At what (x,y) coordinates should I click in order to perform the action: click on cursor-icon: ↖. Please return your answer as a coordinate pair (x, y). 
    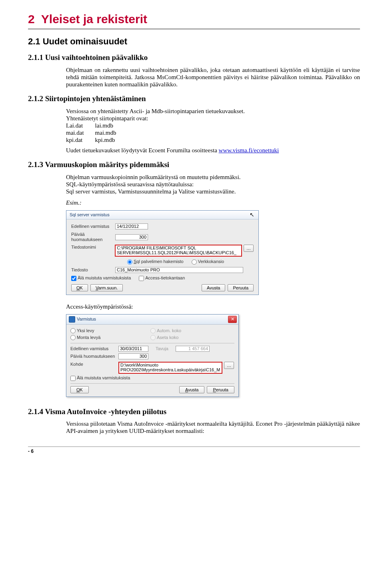
    Looking at the image, I should click on (252, 215).